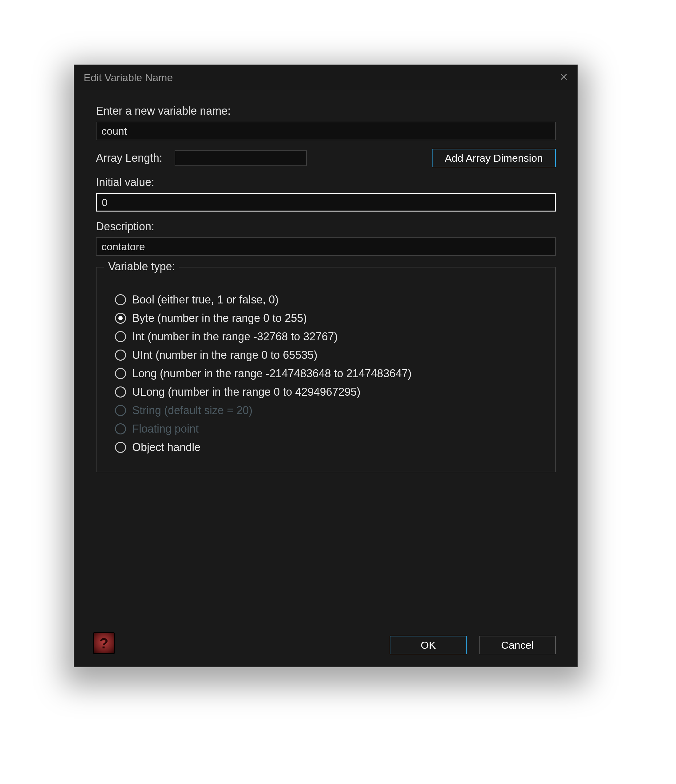  I want to click on radio-item-handle: Object handle, so click(329, 447).